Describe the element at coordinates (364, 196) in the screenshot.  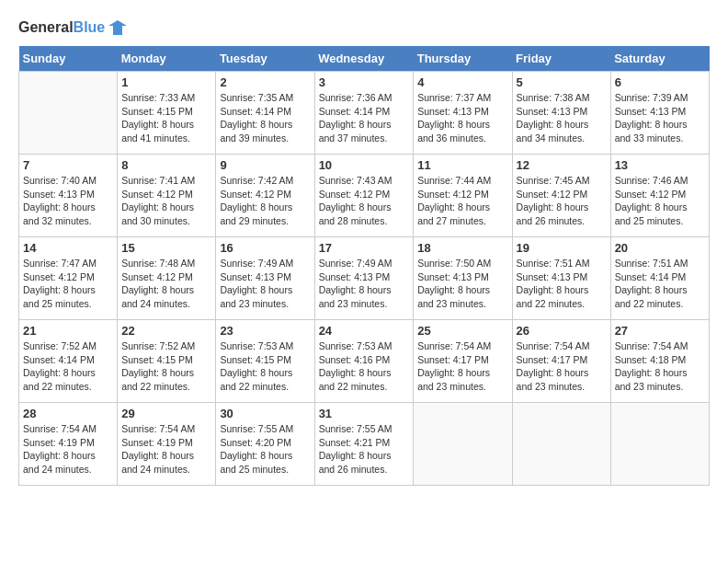
I see `calendar-cell: 10Sunrise: 7:43 AM Sunset: 4:12 PM Dayli…` at that location.